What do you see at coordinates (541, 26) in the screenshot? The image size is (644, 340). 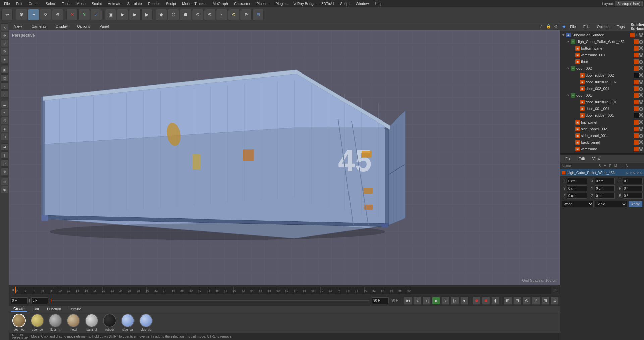 I see `viewport-expand-icon: ⤢` at bounding box center [541, 26].